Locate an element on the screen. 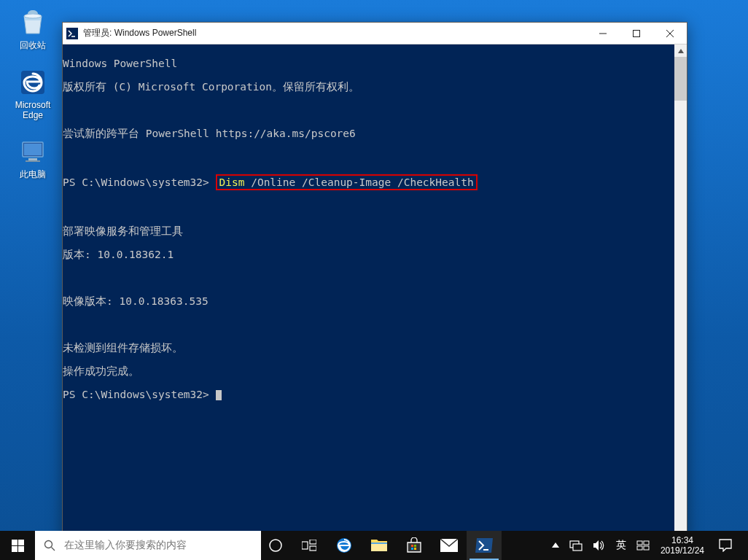  scroll-track is located at coordinates (681, 314).